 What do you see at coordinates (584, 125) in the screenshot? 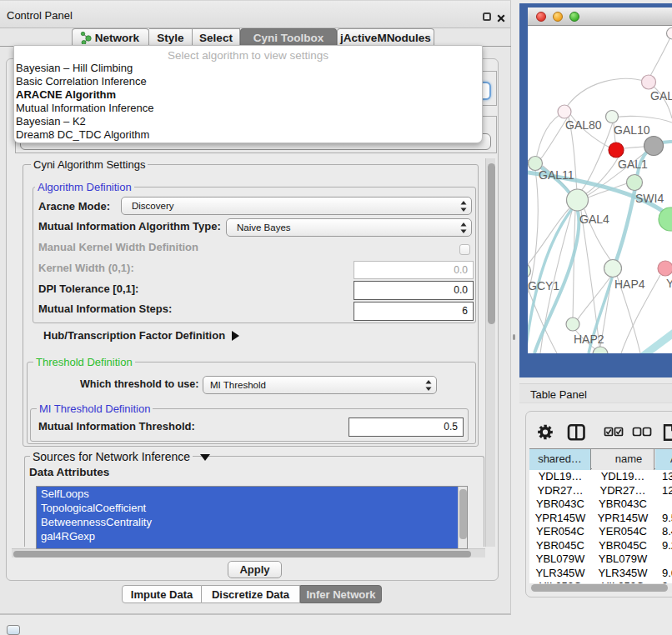
I see `svg-text: GAL80` at bounding box center [584, 125].